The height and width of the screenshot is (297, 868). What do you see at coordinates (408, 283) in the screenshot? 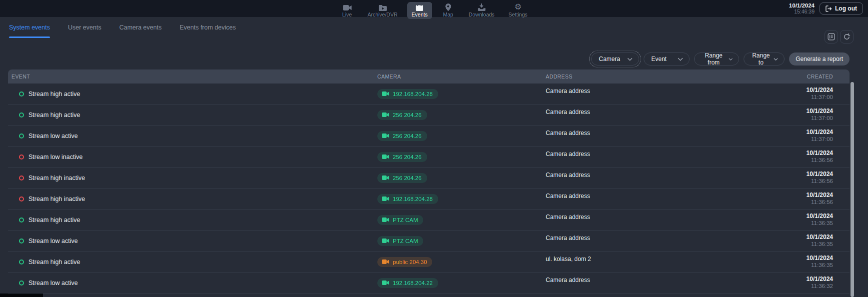
I see `camera-badge: 192.168.204.22` at bounding box center [408, 283].